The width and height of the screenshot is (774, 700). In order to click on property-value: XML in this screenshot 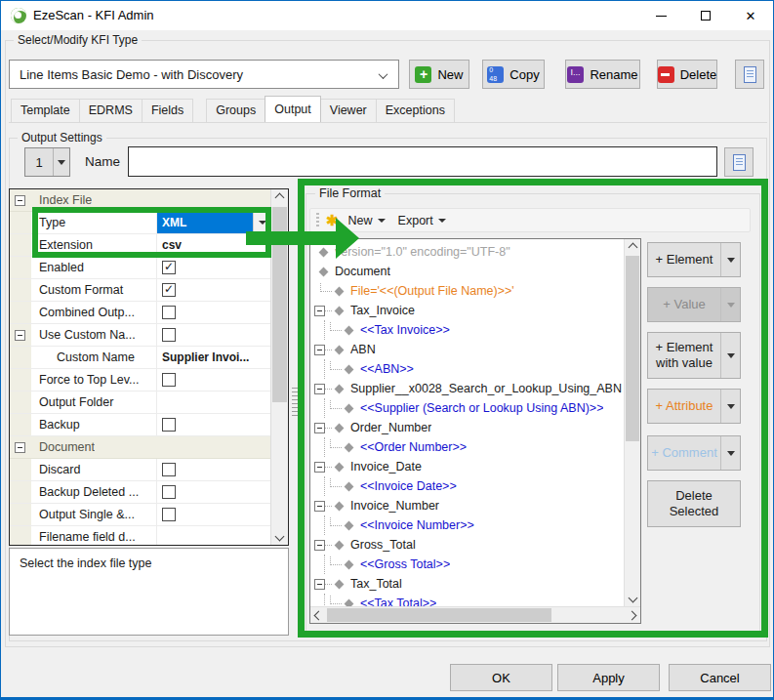, I will do `click(213, 223)`.